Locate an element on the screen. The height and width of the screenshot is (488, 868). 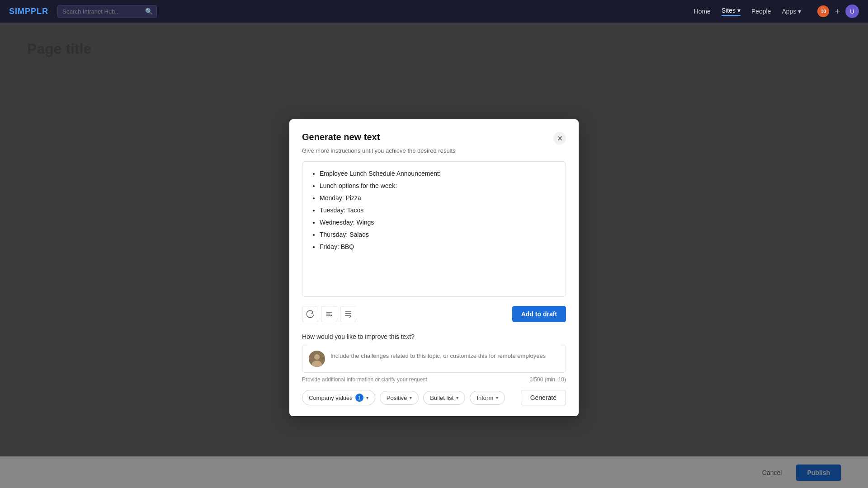
filter-inform-label: Inform is located at coordinates (485, 398).